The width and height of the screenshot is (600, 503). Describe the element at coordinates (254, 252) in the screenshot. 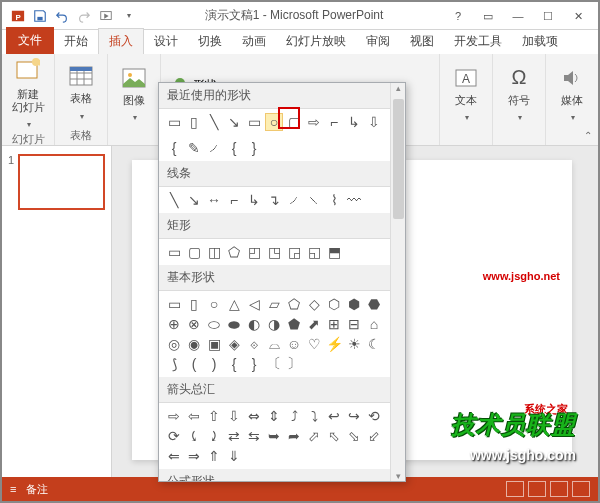

I see `shape-r5: ◰` at that location.